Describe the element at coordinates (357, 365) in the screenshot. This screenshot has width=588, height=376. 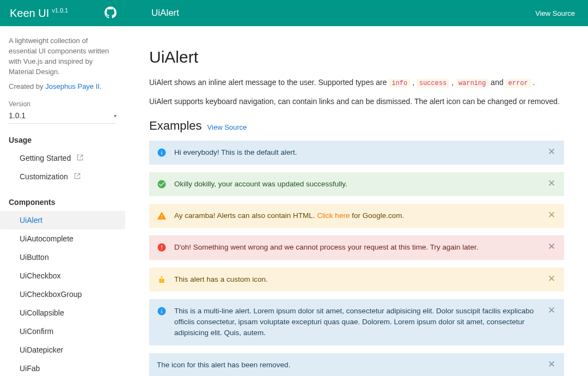
I see `alert-info: The icon for this alert has been removed…` at that location.